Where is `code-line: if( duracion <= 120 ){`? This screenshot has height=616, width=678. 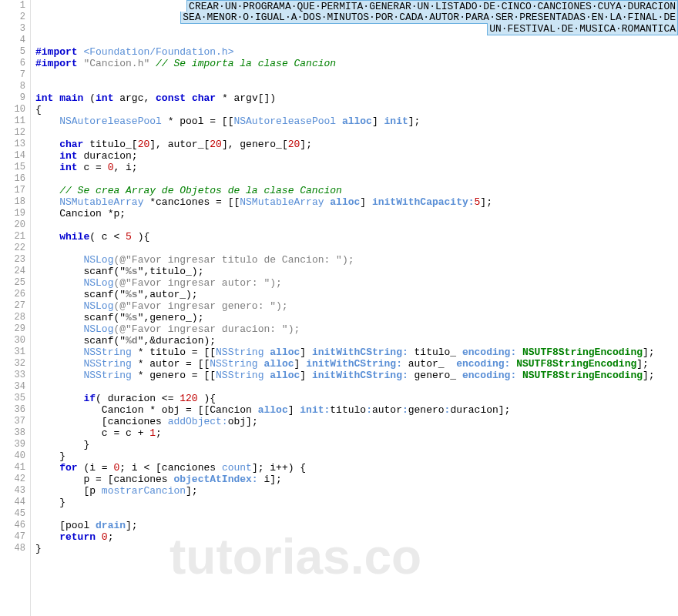 code-line: if( duracion <= 120 ){ is located at coordinates (357, 399).